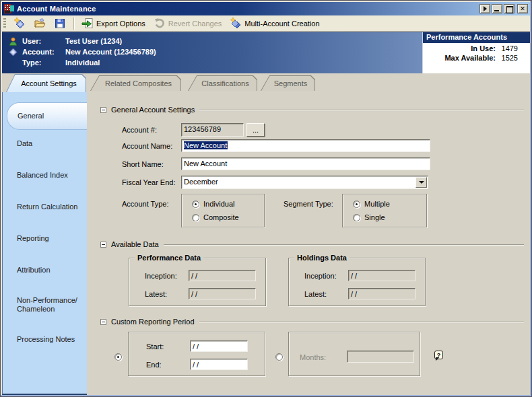  What do you see at coordinates (439, 355) in the screenshot?
I see `help-icon: ?` at bounding box center [439, 355].